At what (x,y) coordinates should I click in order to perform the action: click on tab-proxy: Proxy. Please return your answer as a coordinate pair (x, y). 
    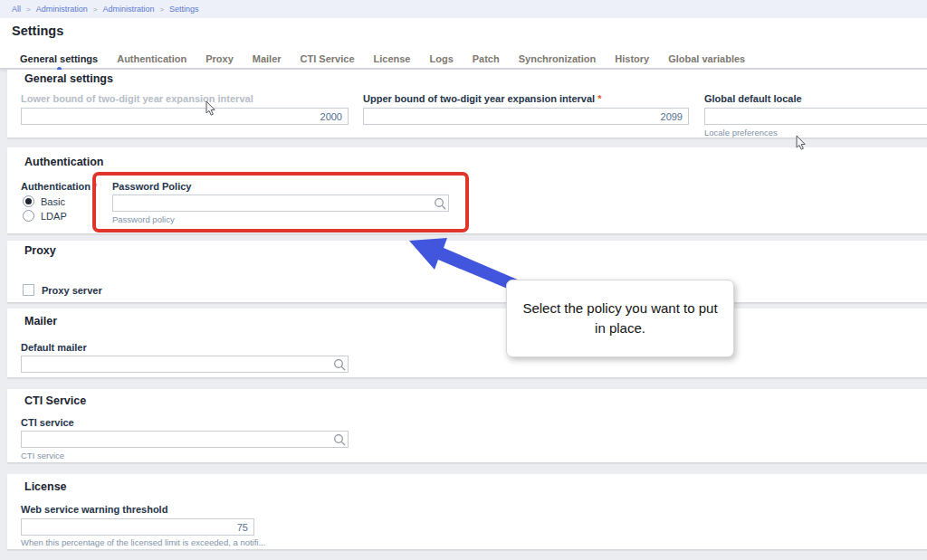
    Looking at the image, I should click on (219, 59).